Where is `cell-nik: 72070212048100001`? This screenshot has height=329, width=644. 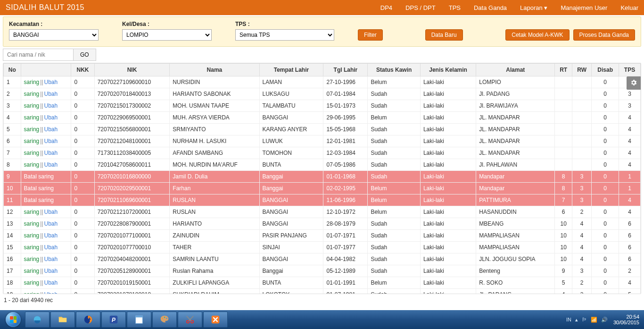 cell-nik: 72070212048100001 is located at coordinates (132, 142).